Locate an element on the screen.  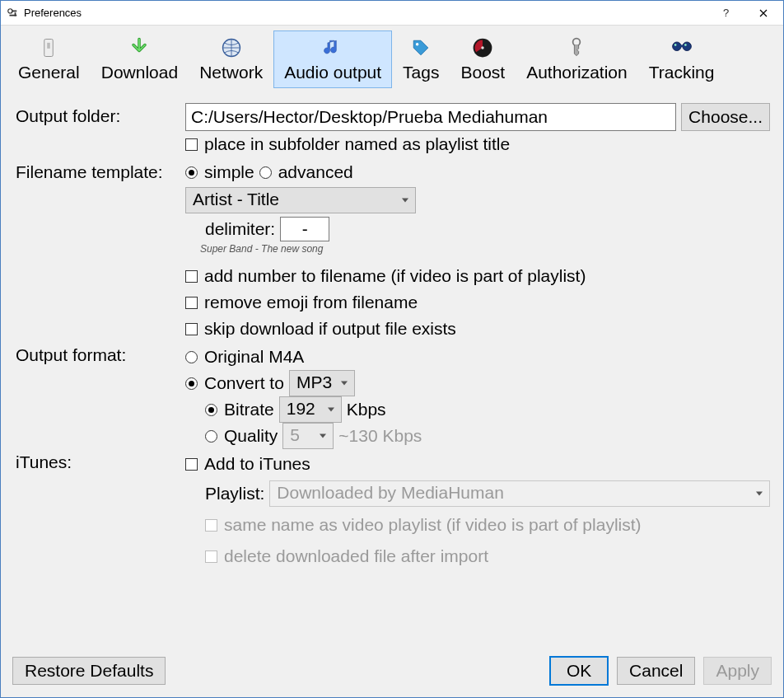
tab-label: Authorization is located at coordinates (576, 73).